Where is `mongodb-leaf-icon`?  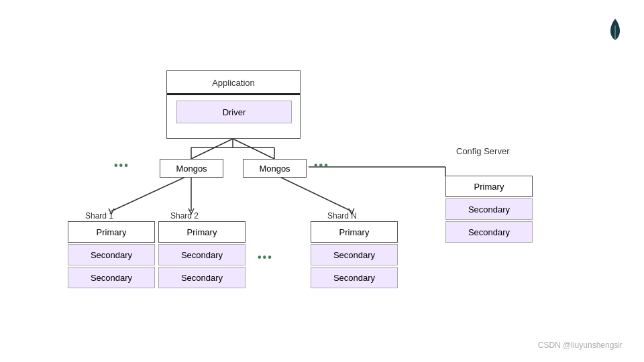 mongodb-leaf-icon is located at coordinates (615, 29).